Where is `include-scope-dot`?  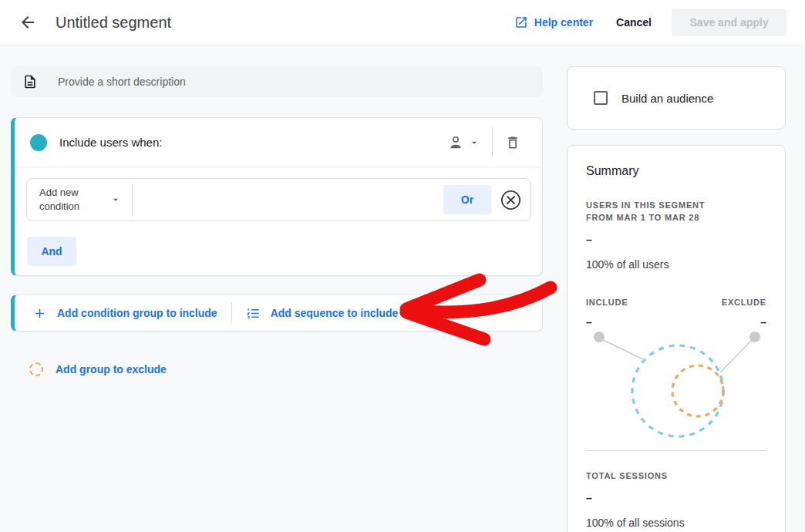 include-scope-dot is located at coordinates (39, 143).